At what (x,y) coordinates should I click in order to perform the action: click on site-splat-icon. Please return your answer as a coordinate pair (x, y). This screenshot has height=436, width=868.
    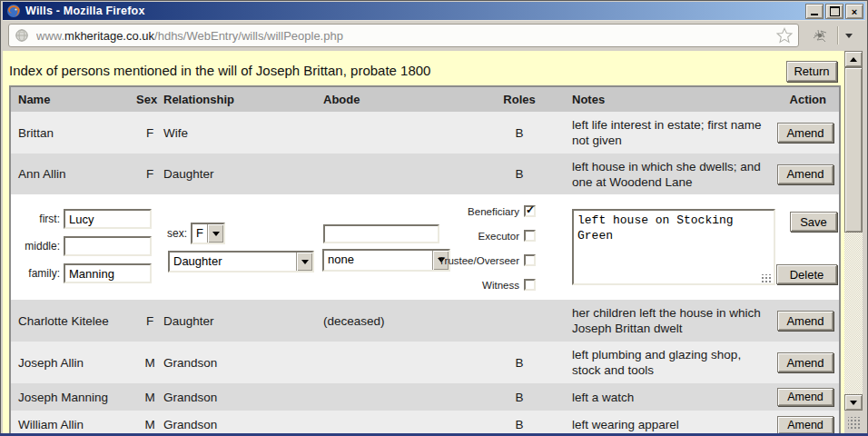
    Looking at the image, I should click on (820, 35).